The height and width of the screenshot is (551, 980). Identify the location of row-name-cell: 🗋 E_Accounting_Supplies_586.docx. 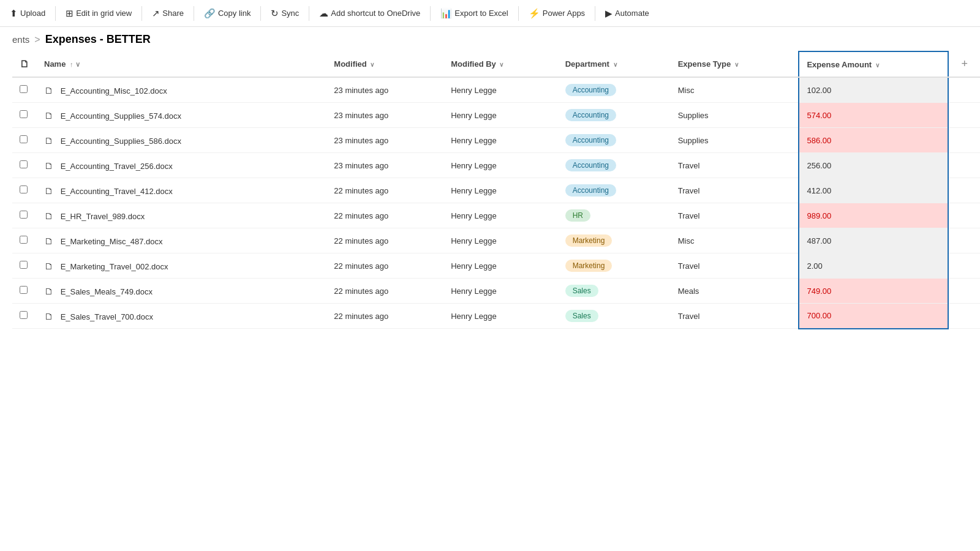
(181, 141).